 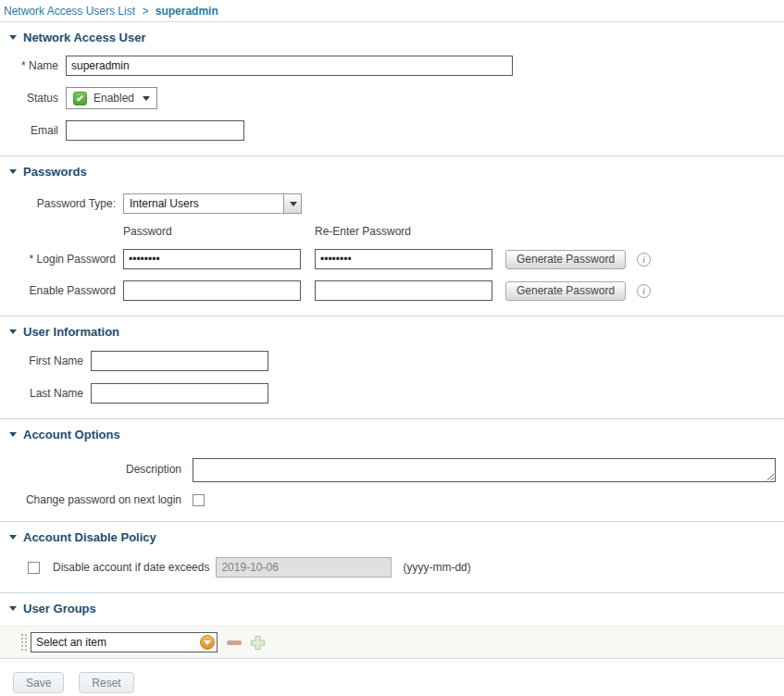 I want to click on drag-handle-icon, so click(x=24, y=642).